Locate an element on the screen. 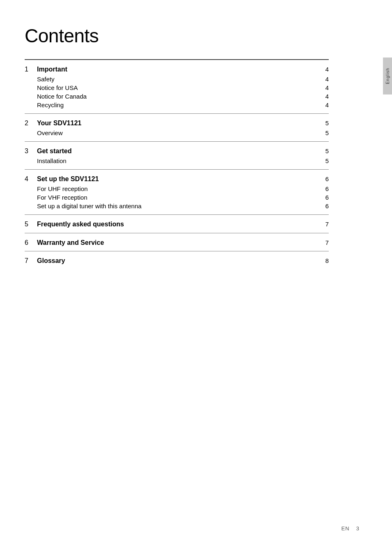  toc-section-header: 3Get started5 is located at coordinates (177, 150).